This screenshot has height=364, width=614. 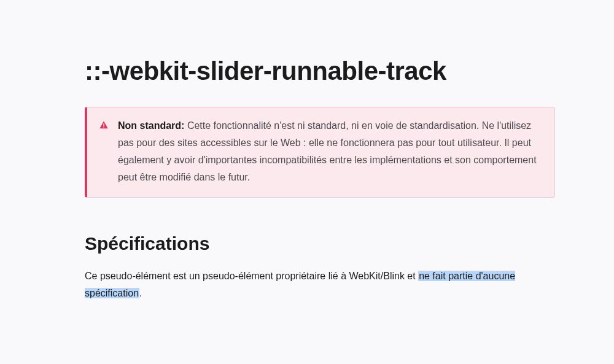 What do you see at coordinates (320, 71) in the screenshot?
I see `page-title: ::-webkit-slider-runnable-track` at bounding box center [320, 71].